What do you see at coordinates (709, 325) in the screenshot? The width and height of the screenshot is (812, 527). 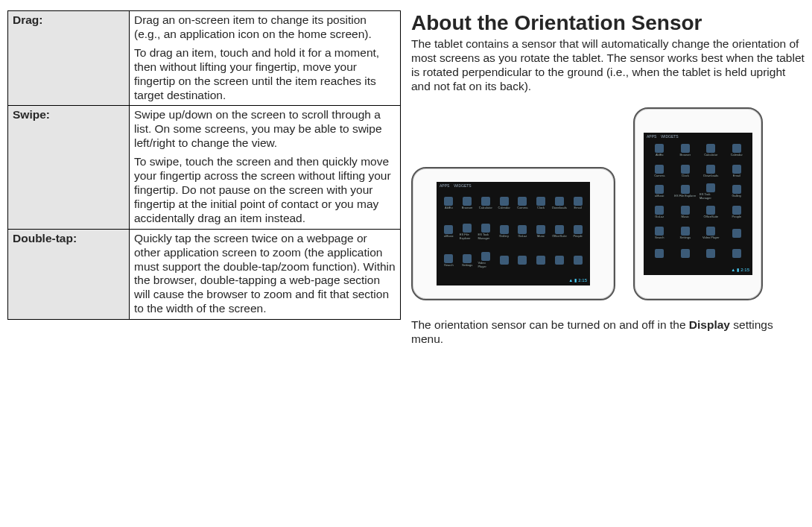 I see `display-link-text: Display` at bounding box center [709, 325].